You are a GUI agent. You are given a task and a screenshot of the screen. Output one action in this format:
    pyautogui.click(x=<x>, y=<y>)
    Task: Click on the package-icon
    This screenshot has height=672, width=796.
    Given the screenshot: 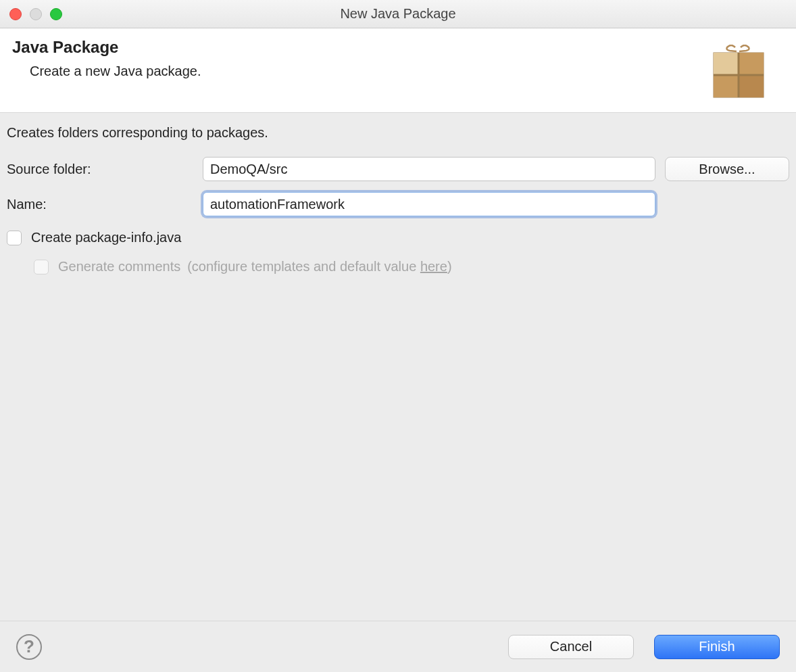 What is the action you would take?
    pyautogui.click(x=739, y=72)
    